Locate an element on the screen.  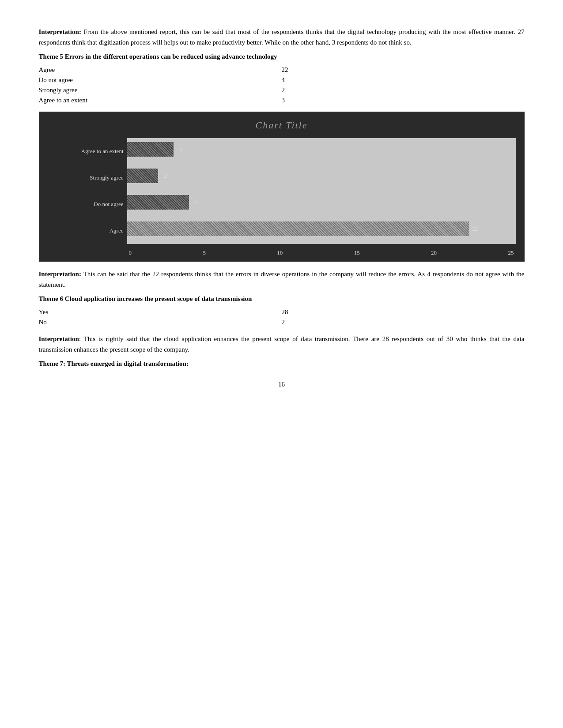
y-label-agree: Agree is located at coordinates (117, 231).